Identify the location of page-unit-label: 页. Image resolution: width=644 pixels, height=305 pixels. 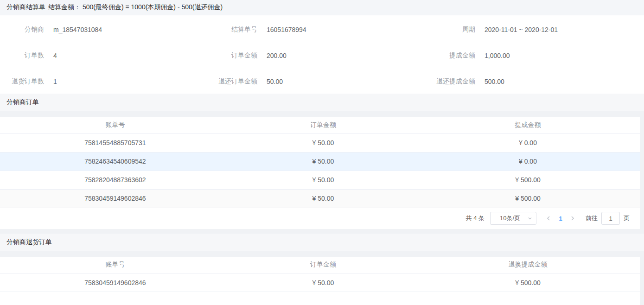
(627, 218).